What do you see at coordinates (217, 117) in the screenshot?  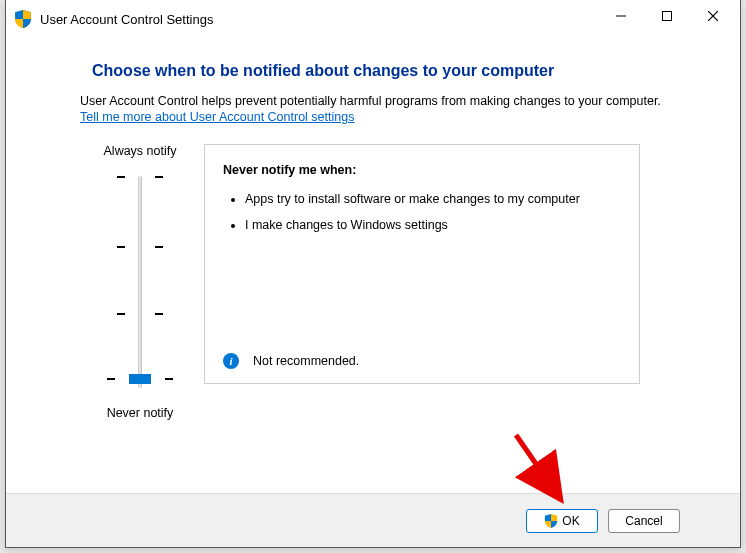 I see `learn-more-link: Tell me more about User Account Control …` at bounding box center [217, 117].